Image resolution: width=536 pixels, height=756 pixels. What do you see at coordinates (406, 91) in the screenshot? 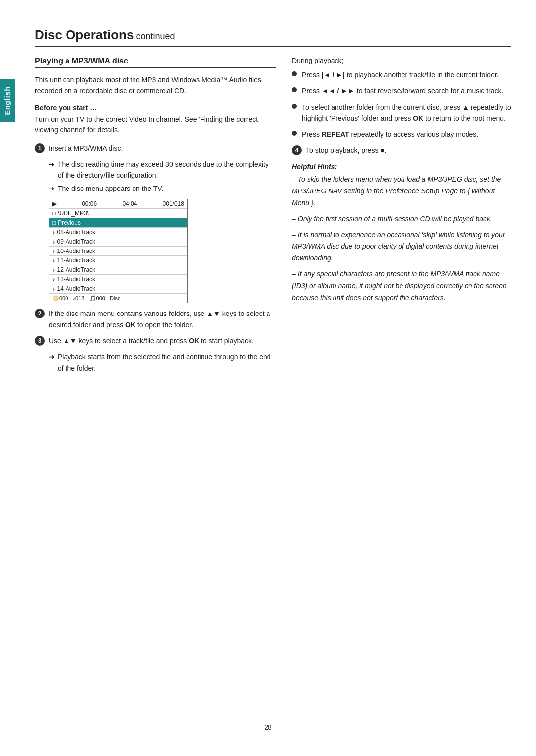
I see `bullet-text-2: Press ◄◄ / ►► to fast reverse/forward se…` at bounding box center [406, 91].